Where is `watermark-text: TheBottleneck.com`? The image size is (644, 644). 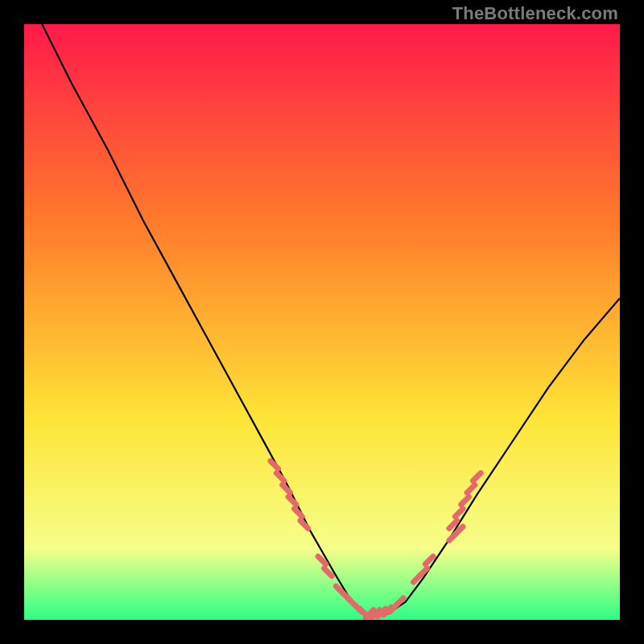
watermark-text: TheBottleneck.com is located at coordinates (535, 14).